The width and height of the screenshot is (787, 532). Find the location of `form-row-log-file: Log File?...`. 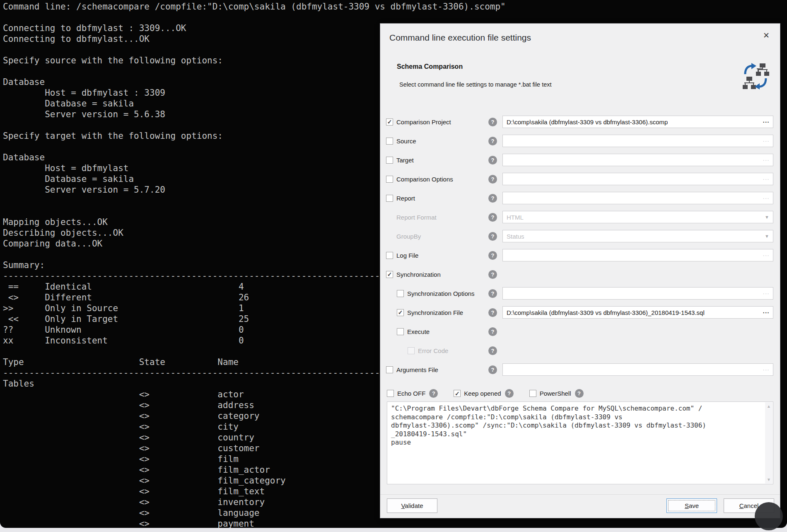

form-row-log-file: Log File?... is located at coordinates (580, 255).